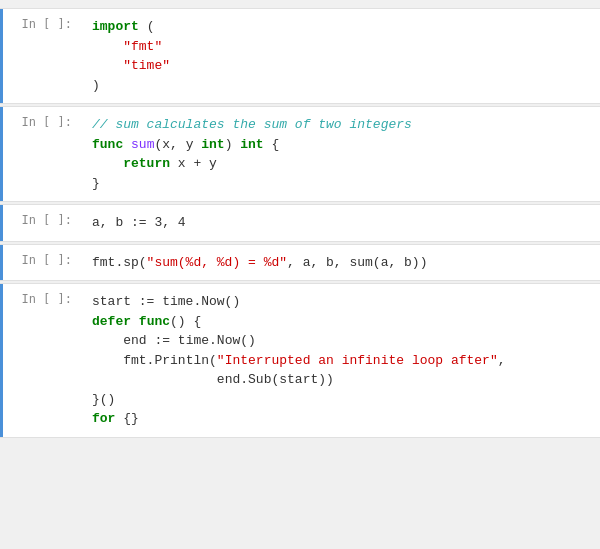 This screenshot has width=600, height=549. I want to click on cell-1-content: import ( "fmt" "time" ), so click(340, 56).